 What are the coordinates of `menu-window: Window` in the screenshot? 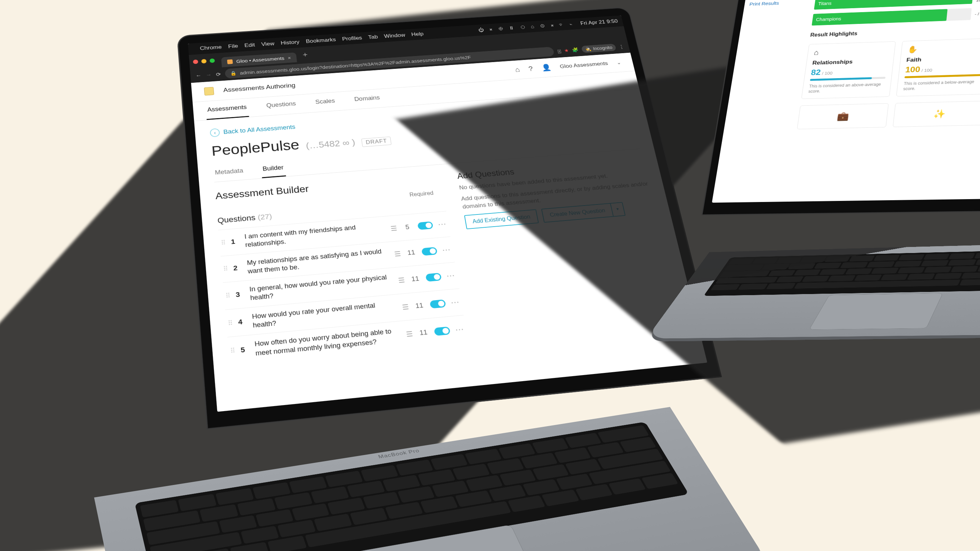 It's located at (395, 36).